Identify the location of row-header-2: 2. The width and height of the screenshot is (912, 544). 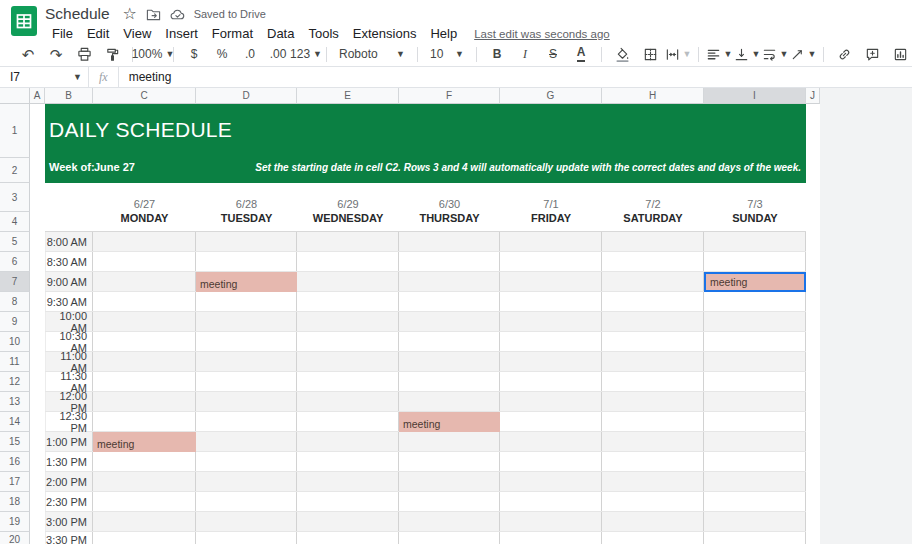
(15, 170).